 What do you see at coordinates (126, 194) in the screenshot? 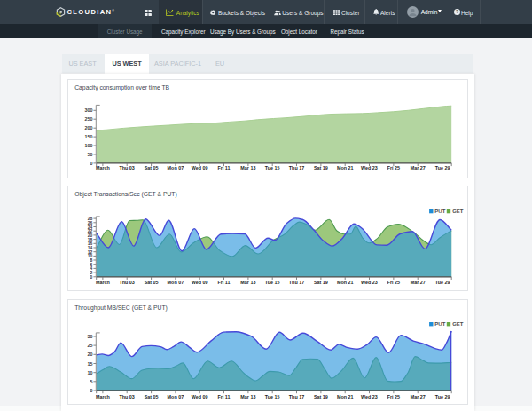
I see `svg-text:Object Transactions/Sec (GET &: Object Transactions/Sec (GET & PUT)` at bounding box center [126, 194].